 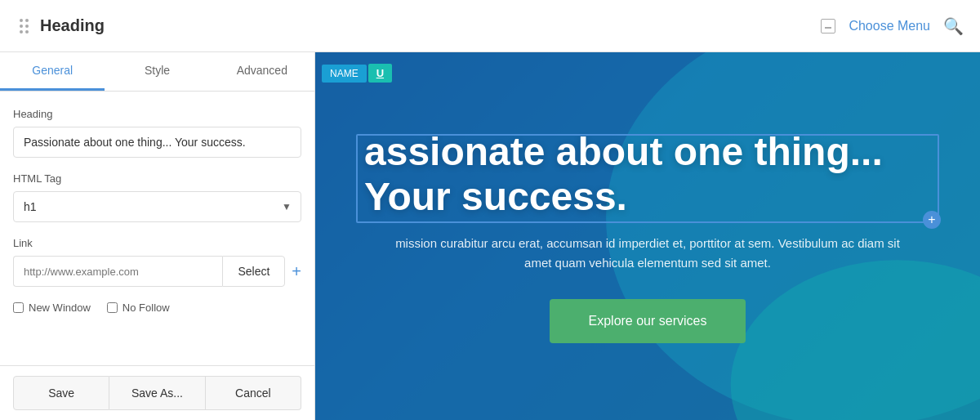 What do you see at coordinates (648, 74) in the screenshot?
I see `hero-toolbar: NAME U` at bounding box center [648, 74].